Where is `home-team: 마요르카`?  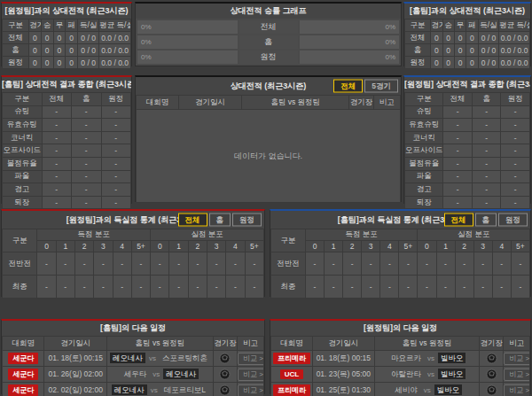 home-team: 마요르카 is located at coordinates (406, 358).